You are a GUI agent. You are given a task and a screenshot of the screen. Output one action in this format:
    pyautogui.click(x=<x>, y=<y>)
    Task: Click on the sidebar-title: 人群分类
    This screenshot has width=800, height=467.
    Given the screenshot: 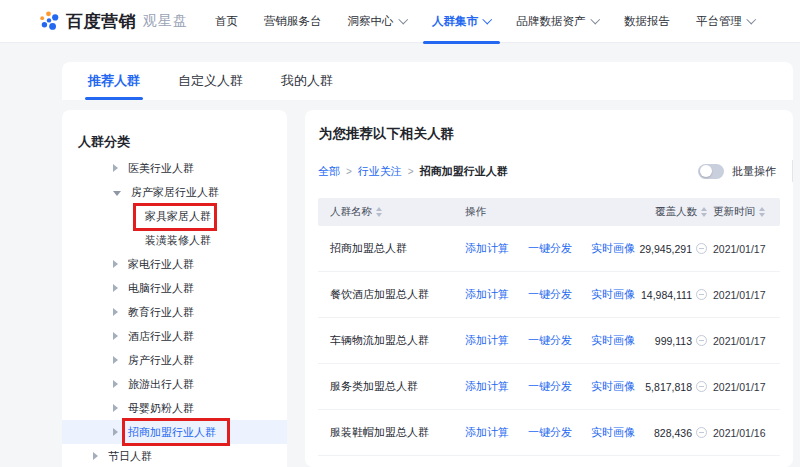 What is the action you would take?
    pyautogui.click(x=182, y=142)
    